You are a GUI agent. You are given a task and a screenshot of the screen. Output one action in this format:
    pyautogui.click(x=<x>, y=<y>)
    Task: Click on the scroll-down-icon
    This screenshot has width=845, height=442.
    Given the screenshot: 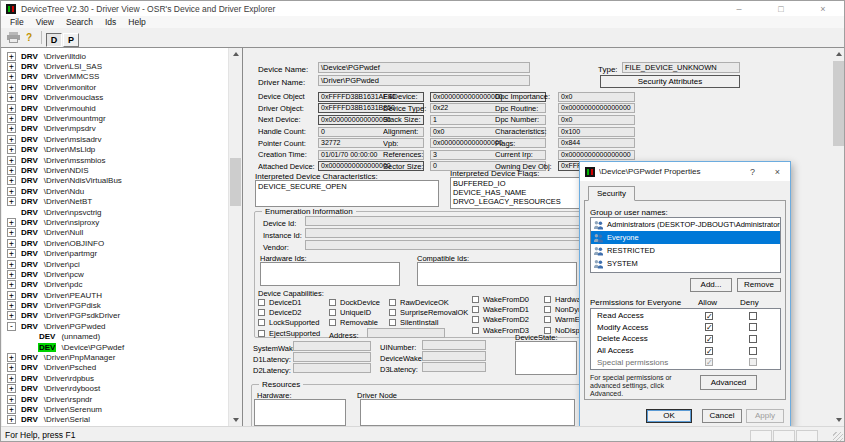 What is the action you would take?
    pyautogui.click(x=838, y=420)
    